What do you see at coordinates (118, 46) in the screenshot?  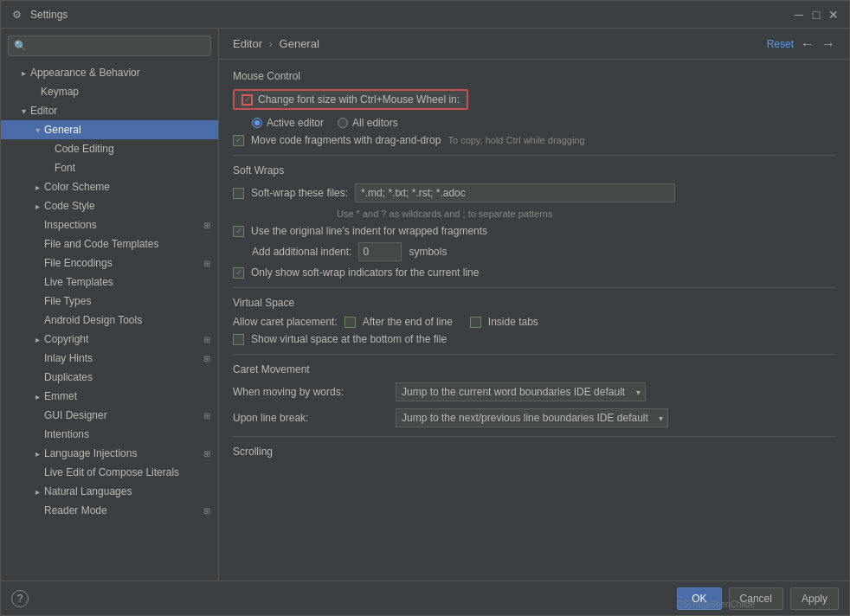 I see `search-input` at bounding box center [118, 46].